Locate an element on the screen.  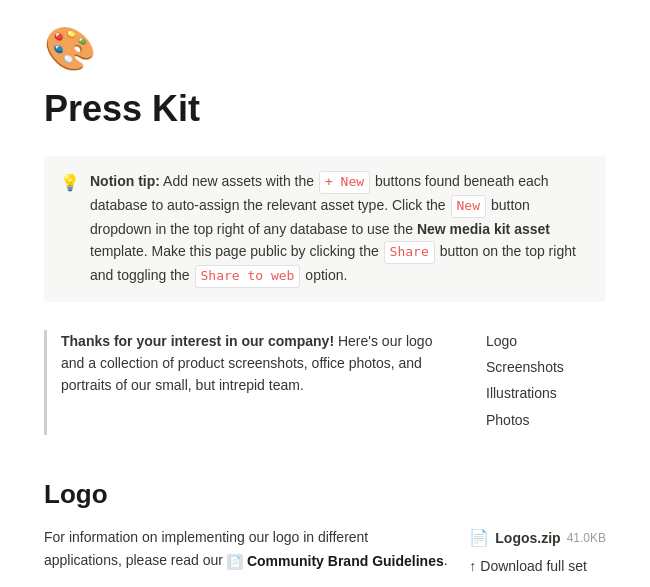
toc-illustrations-link: Illustrations is located at coordinates (546, 393).